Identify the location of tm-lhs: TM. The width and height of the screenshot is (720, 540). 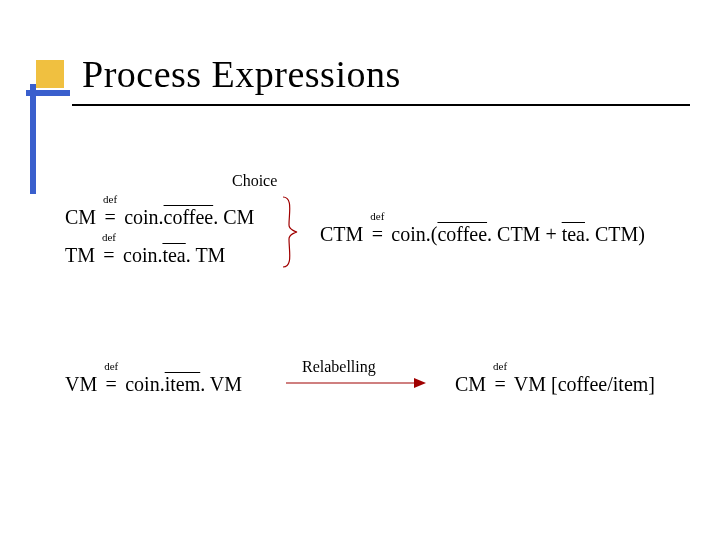
(80, 255).